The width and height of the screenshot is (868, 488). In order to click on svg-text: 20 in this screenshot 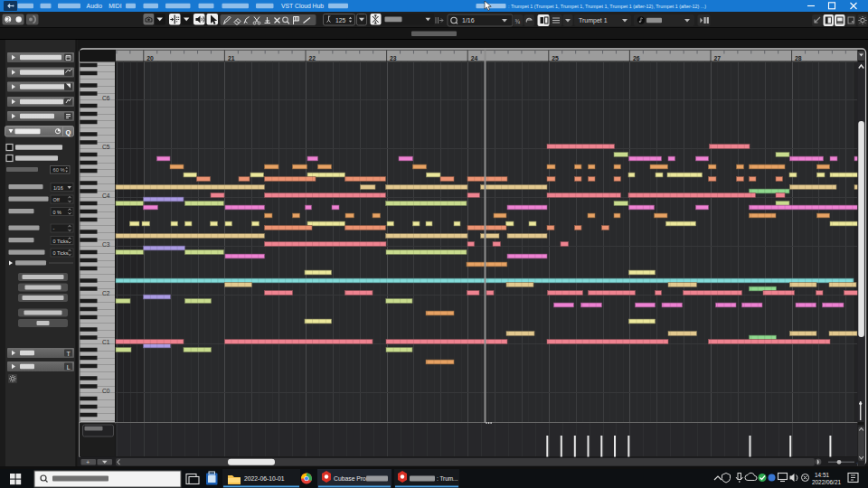, I will do `click(150, 58)`.